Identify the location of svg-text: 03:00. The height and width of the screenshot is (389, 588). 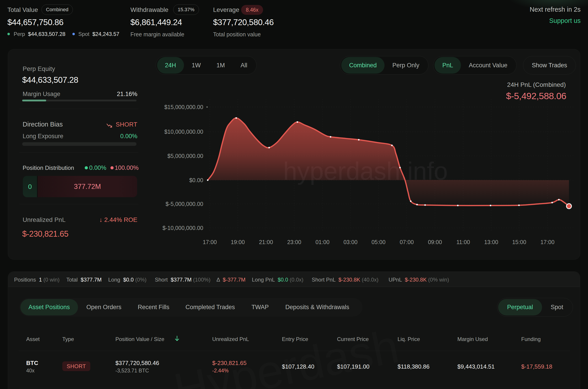
(350, 242).